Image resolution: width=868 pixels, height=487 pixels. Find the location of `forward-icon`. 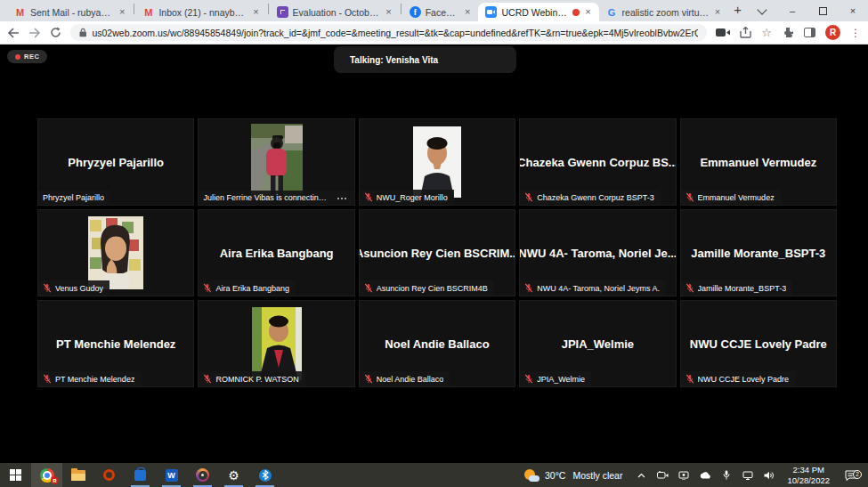

forward-icon is located at coordinates (35, 33).